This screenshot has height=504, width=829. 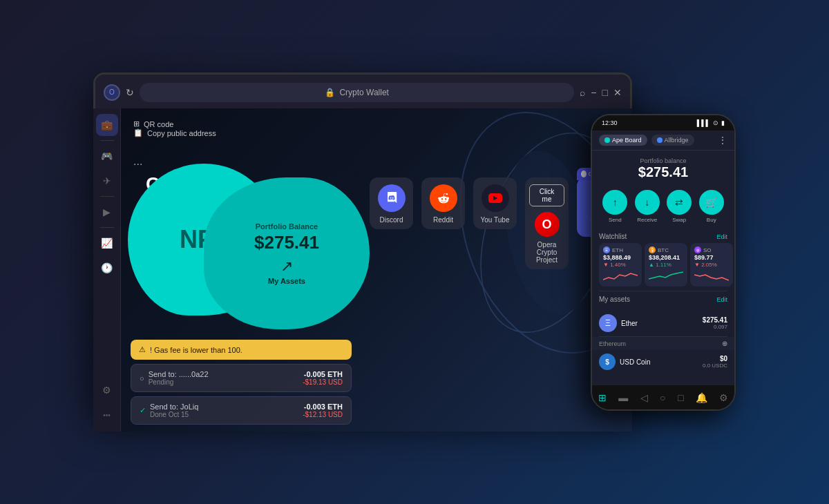 What do you see at coordinates (673, 140) in the screenshot?
I see `phone-tab-allbridge: Allbridge` at bounding box center [673, 140].